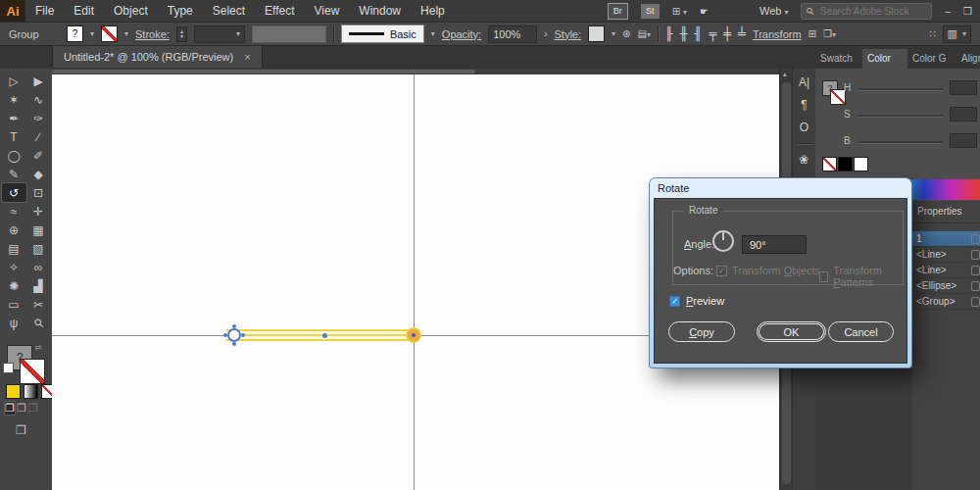 The image size is (980, 490). I want to click on rotate-tool: ↺, so click(14, 192).